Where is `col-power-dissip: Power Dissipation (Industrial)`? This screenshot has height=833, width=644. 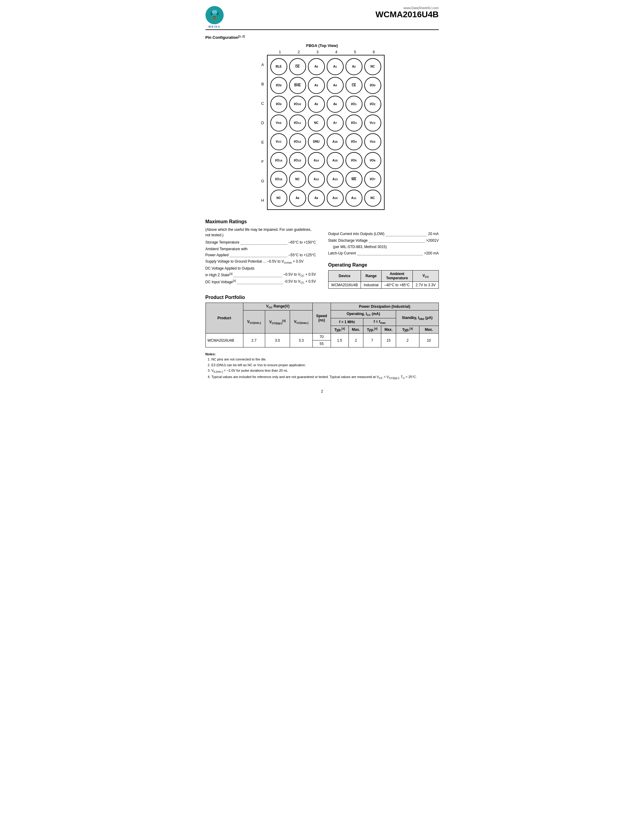 col-power-dissip: Power Dissipation (Industrial) is located at coordinates (385, 307).